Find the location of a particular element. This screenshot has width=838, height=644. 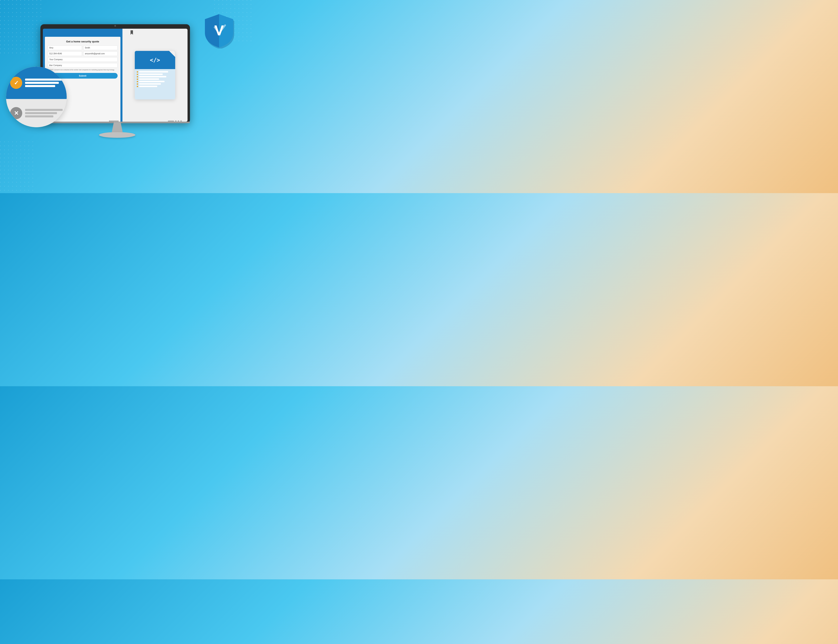

monitor: Get a home security quote Amy Smith 512-… is located at coordinates (117, 83).